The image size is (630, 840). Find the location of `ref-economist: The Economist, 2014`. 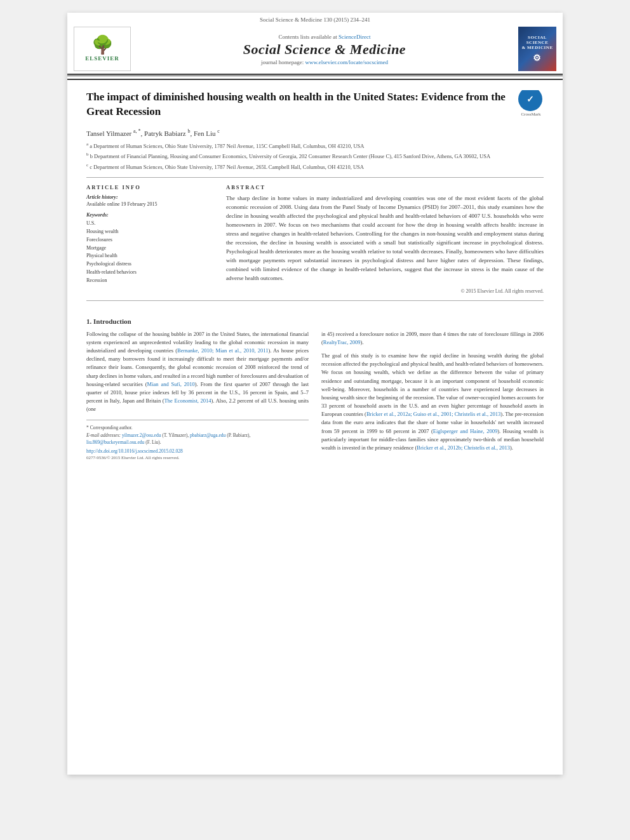

ref-economist: The Economist, 2014 is located at coordinates (188, 401).